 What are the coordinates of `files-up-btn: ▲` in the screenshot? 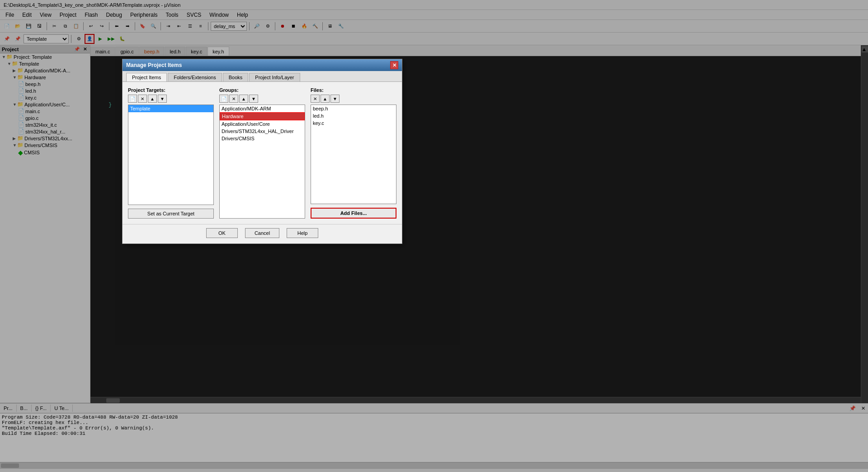 It's located at (325, 99).